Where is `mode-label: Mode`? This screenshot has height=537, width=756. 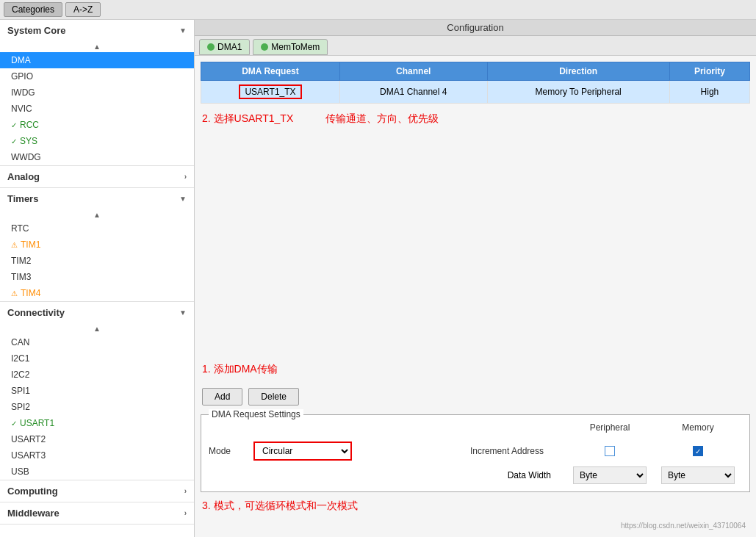 mode-label: Mode is located at coordinates (229, 451).